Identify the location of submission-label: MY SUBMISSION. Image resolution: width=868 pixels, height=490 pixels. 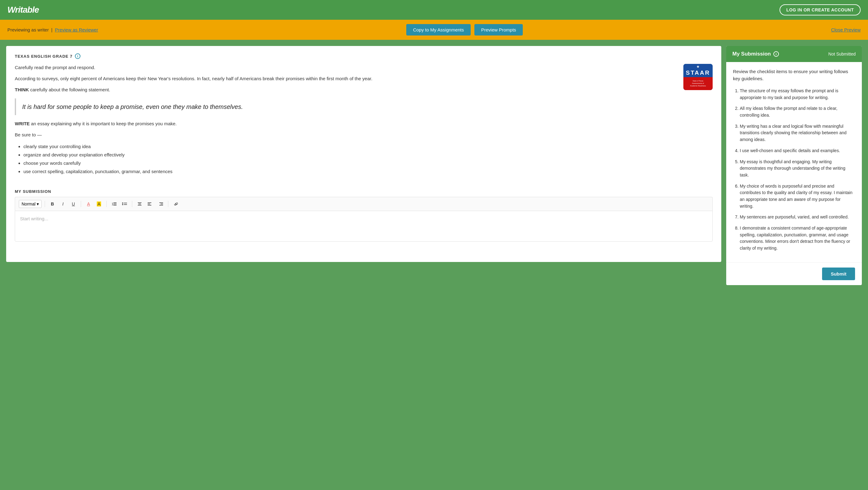
(364, 192).